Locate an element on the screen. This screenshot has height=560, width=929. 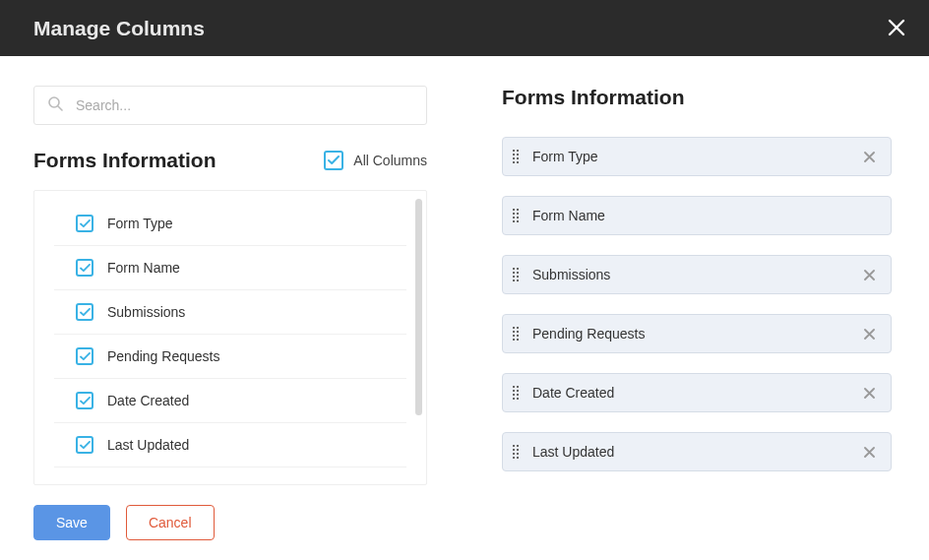
column-chip: Date Created is located at coordinates (697, 393).